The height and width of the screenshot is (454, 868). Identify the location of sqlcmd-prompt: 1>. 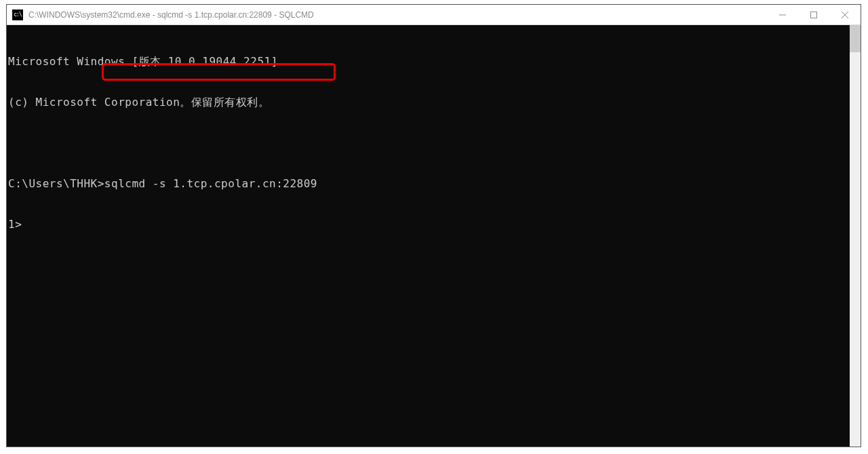
(429, 225).